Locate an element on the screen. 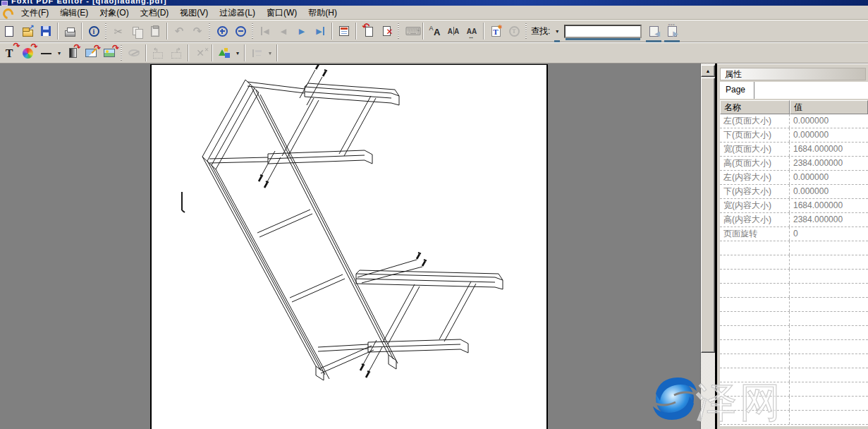 The width and height of the screenshot is (868, 429). zoom-out-button is located at coordinates (240, 31).